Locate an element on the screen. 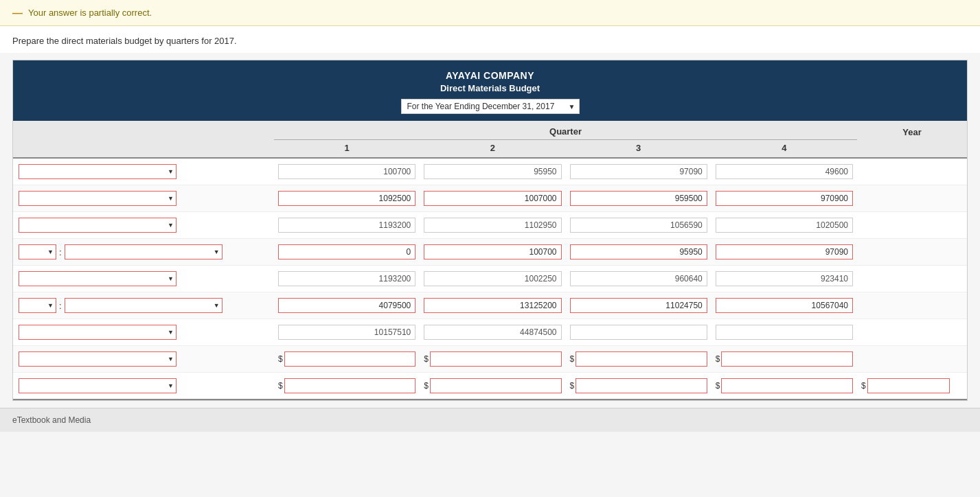 The width and height of the screenshot is (980, 497). row2-q2-input is located at coordinates (492, 198).